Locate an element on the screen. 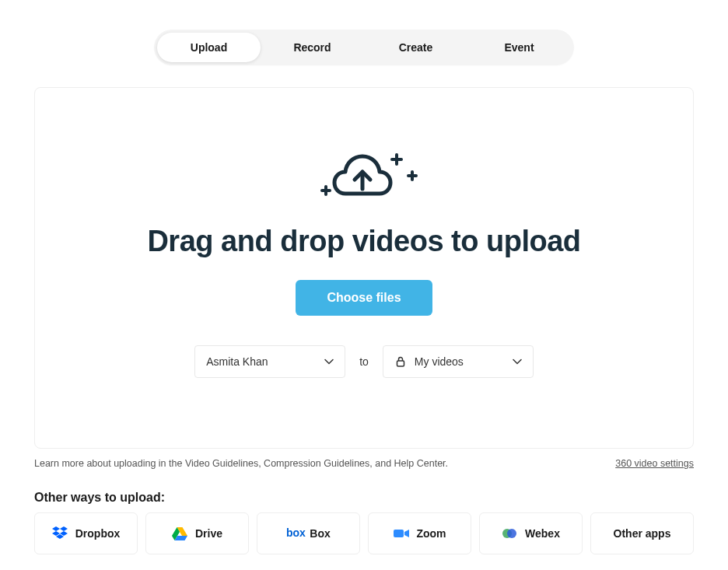 This screenshot has height=570, width=728. app-label: Other apps is located at coordinates (642, 533).